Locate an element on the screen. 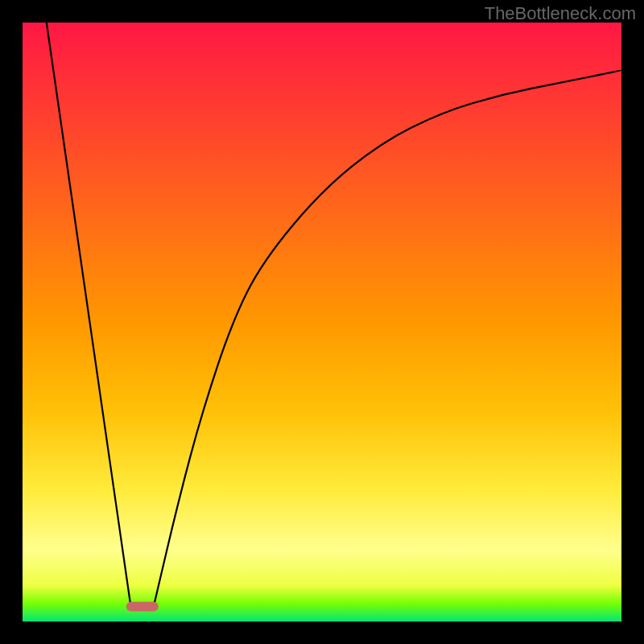 The width and height of the screenshot is (644, 644). watermark-text: TheBottleneck.com is located at coordinates (560, 14).